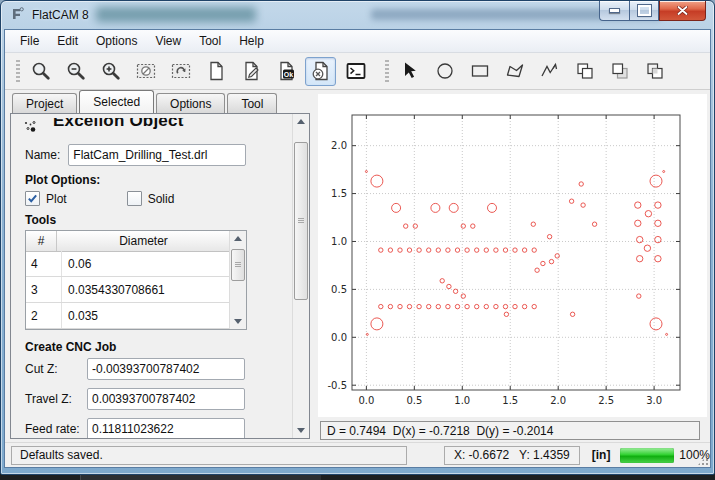  Describe the element at coordinates (358, 42) in the screenshot. I see `menubar: FileEditOptionsViewToolHelp` at that location.